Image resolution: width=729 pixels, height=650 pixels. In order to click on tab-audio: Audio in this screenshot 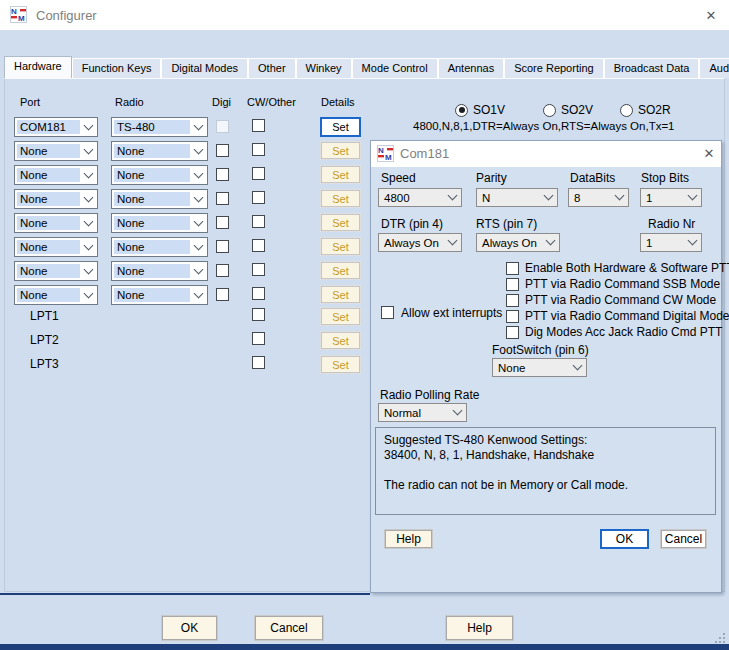, I will do `click(714, 68)`.